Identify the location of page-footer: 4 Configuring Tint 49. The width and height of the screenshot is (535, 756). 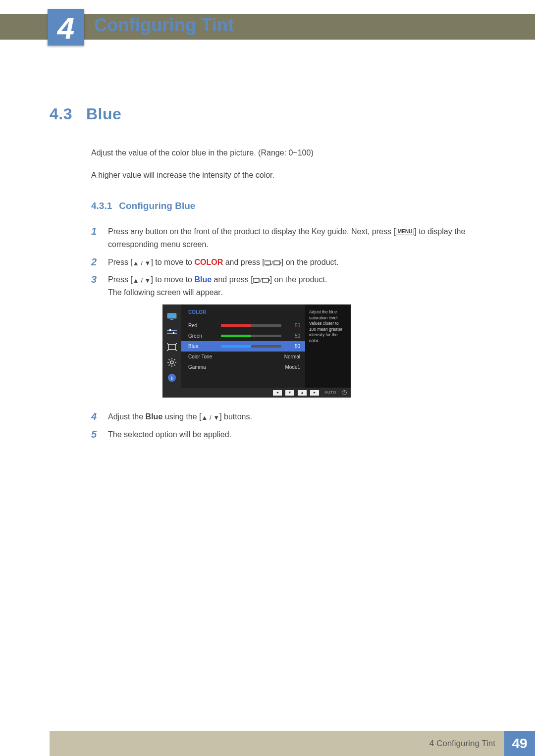
(268, 744).